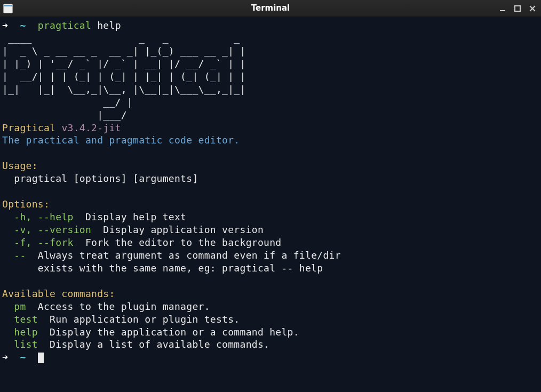 This screenshot has width=541, height=392. Describe the element at coordinates (44, 217) in the screenshot. I see `option-flag: -h, --help` at that location.